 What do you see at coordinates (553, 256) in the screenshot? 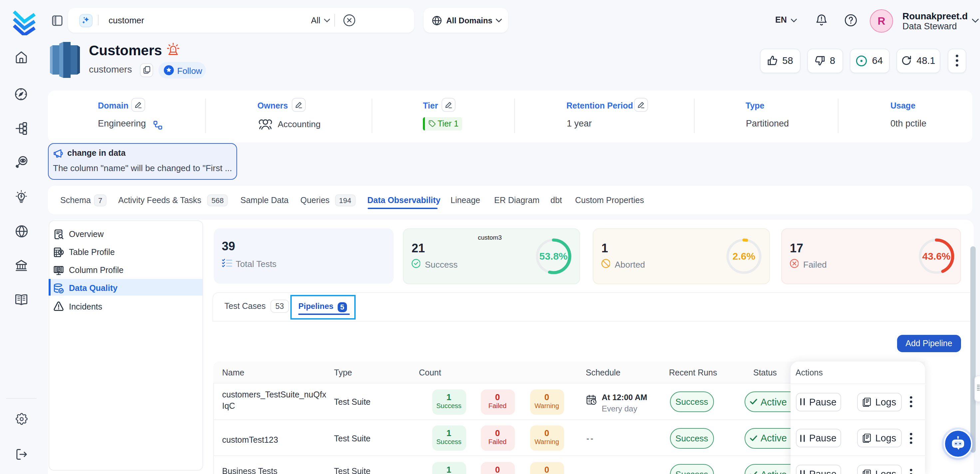
I see `svg-text: 53.8%` at bounding box center [553, 256].